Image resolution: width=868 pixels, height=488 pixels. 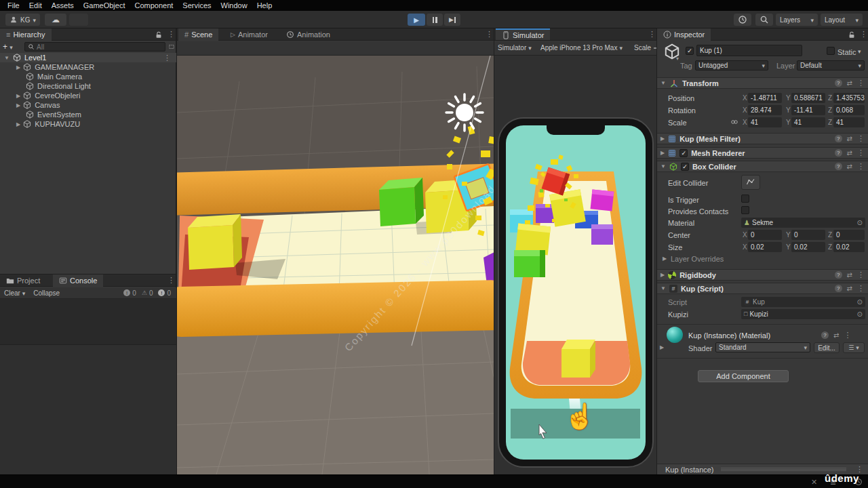 What do you see at coordinates (91, 47) in the screenshot?
I see `hierarchy-search-input` at bounding box center [91, 47].